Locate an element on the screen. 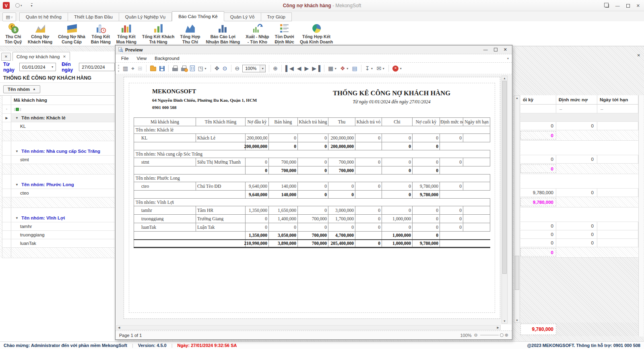  preview-close-button: ✕ is located at coordinates (506, 50).